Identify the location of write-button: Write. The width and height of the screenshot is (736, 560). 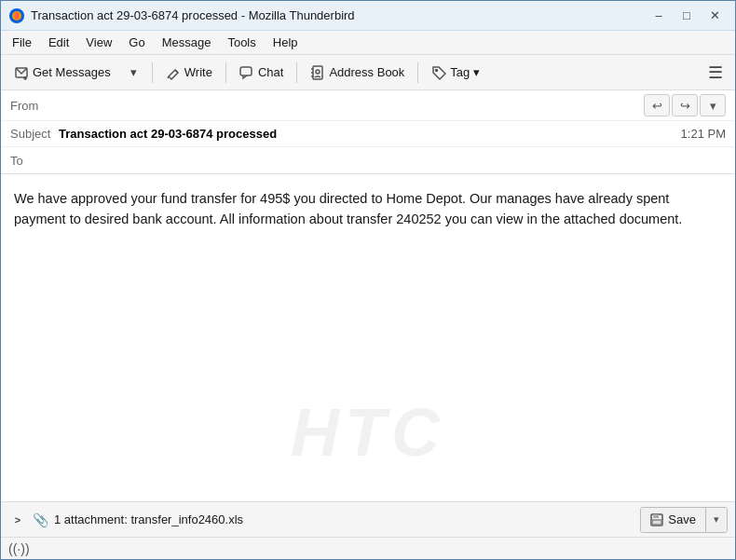
(189, 73).